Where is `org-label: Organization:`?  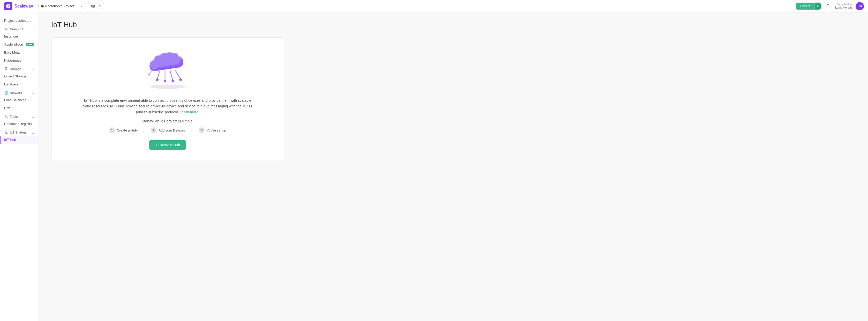
org-label: Organization: is located at coordinates (844, 5).